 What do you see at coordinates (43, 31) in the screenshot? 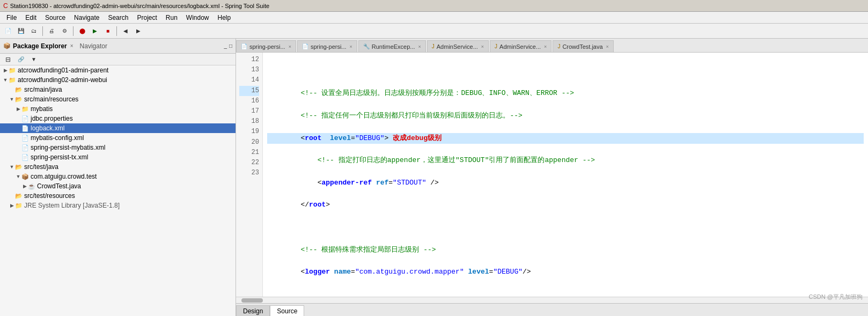
I see `toolbar-sep1` at bounding box center [43, 31].